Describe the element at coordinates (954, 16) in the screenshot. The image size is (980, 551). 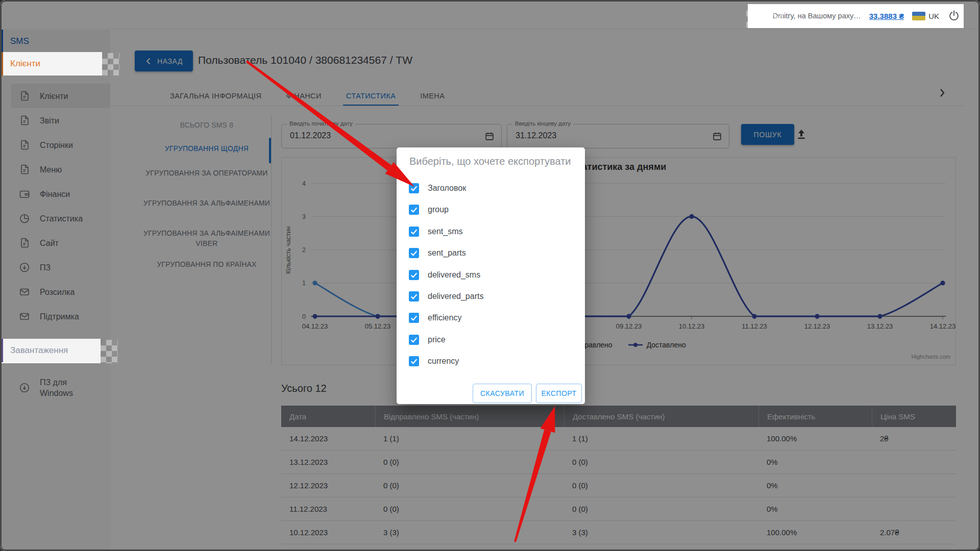
I see `power-icon` at that location.